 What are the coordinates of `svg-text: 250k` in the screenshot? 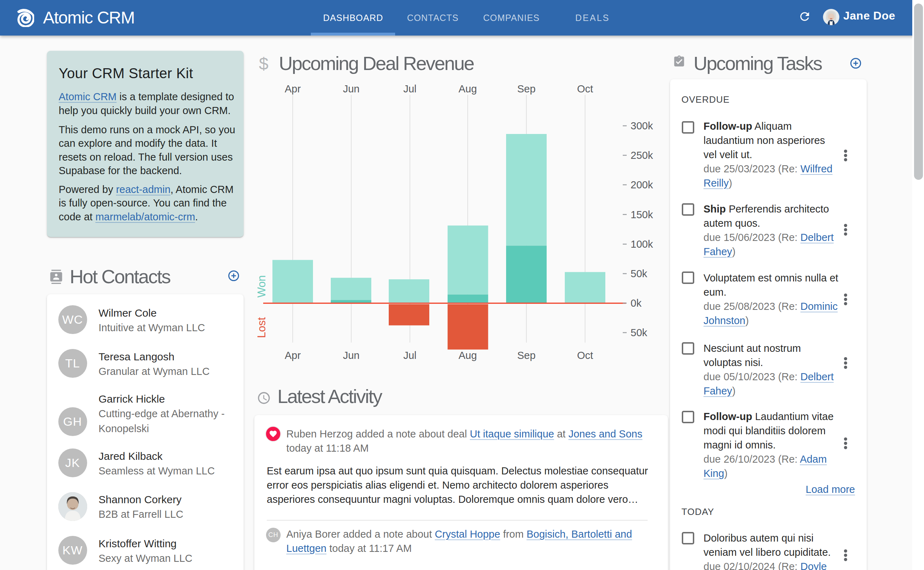 It's located at (642, 155).